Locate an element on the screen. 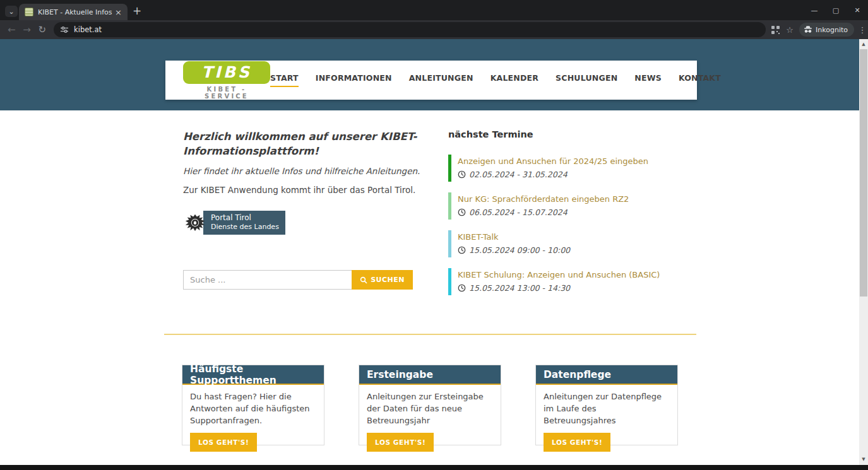 Image resolution: width=868 pixels, height=470 pixels. incognito-badge: Inkognito is located at coordinates (827, 30).